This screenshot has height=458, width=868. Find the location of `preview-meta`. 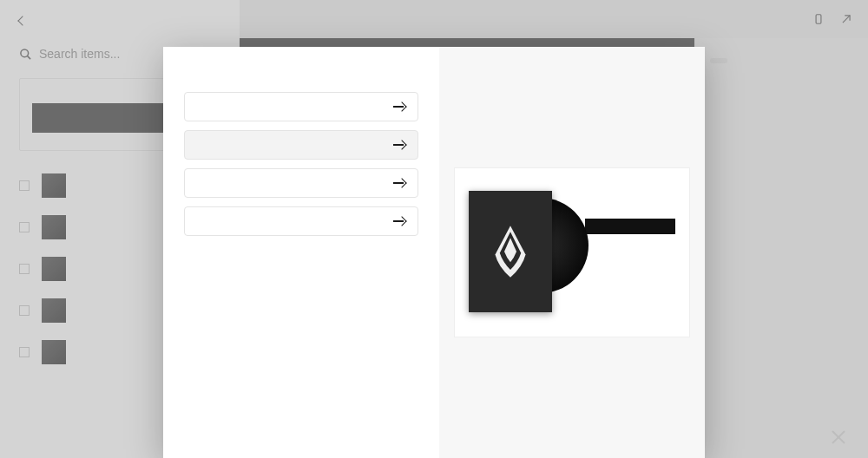

preview-meta is located at coordinates (630, 252).